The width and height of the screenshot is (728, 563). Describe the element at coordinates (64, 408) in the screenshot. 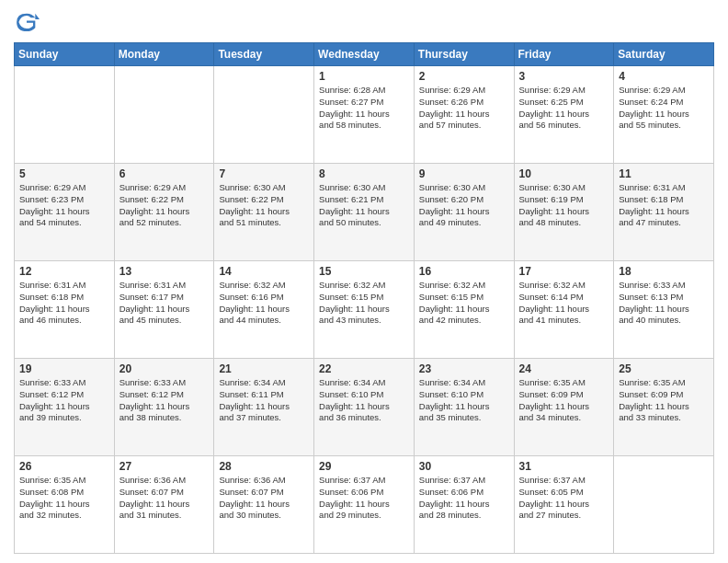

I see `calendar-cell: 19Sunrise: 6:33 AM Sunset: 6:12 PM Dayli…` at that location.